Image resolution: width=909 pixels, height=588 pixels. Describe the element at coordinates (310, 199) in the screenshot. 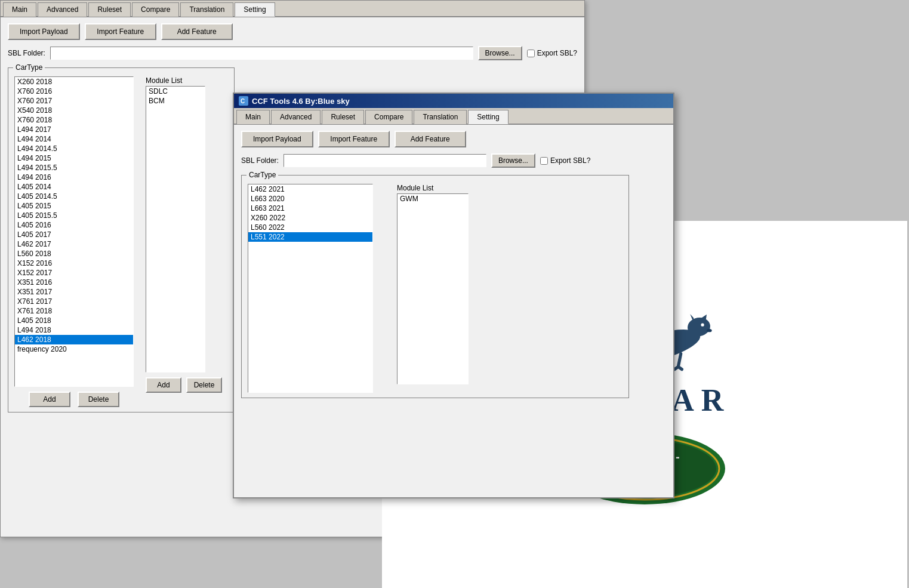

I see `list-item: L663 2020` at that location.